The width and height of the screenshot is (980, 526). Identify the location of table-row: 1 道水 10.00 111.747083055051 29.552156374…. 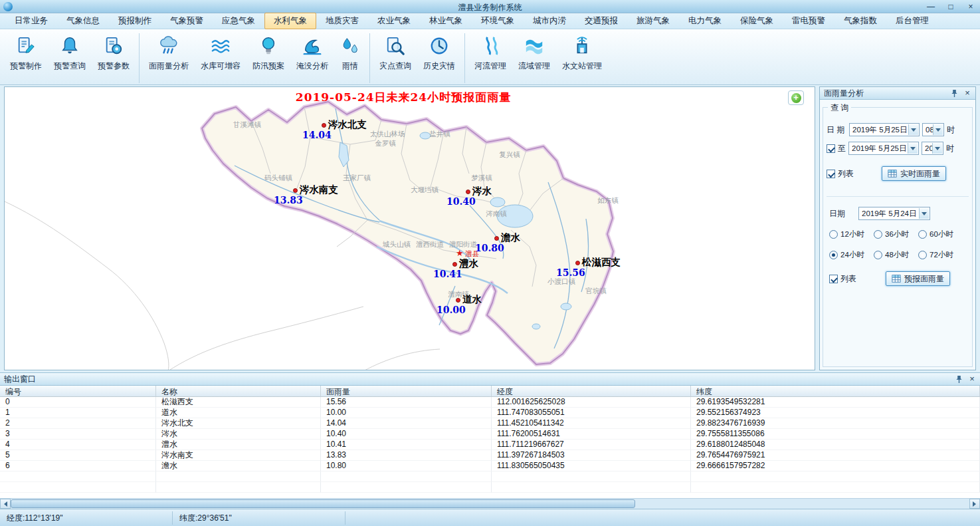
(490, 413).